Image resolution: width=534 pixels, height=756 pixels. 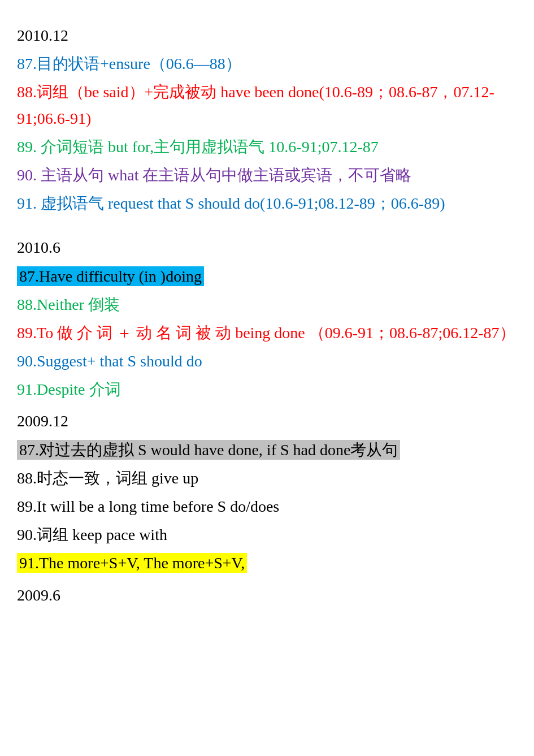 I want to click on line-88-2009-12: 88.时态一致，词组 give up, so click(x=267, y=478).